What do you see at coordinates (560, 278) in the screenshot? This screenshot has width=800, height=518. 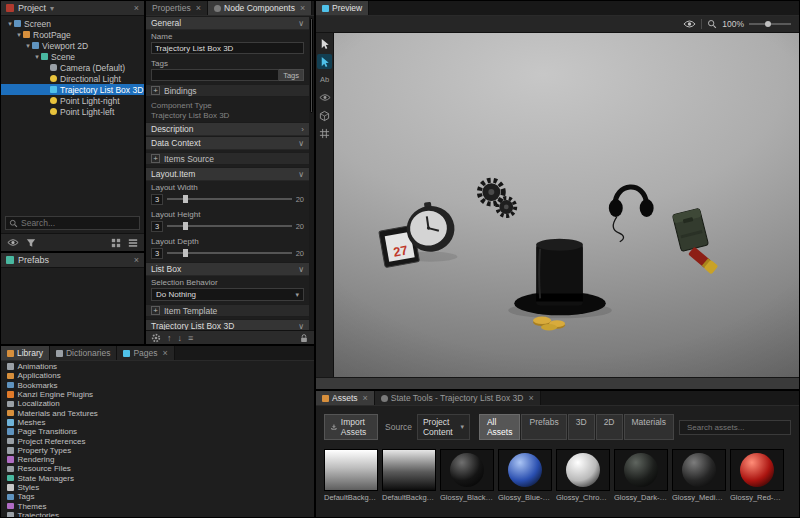 I see `scene-top-hat` at bounding box center [560, 278].